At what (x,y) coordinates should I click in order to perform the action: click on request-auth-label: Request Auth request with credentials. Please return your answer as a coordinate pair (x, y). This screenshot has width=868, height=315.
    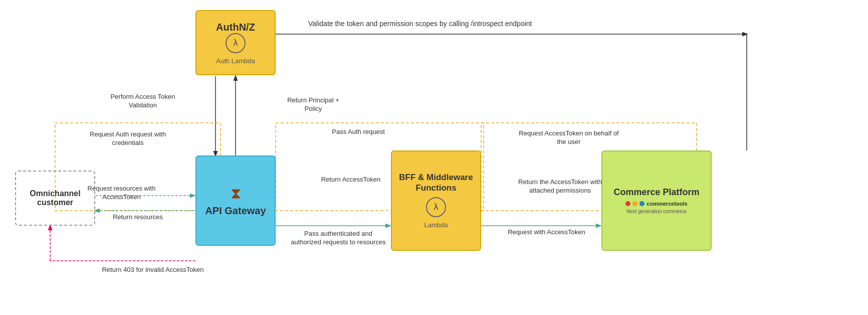
    Looking at the image, I should click on (128, 139).